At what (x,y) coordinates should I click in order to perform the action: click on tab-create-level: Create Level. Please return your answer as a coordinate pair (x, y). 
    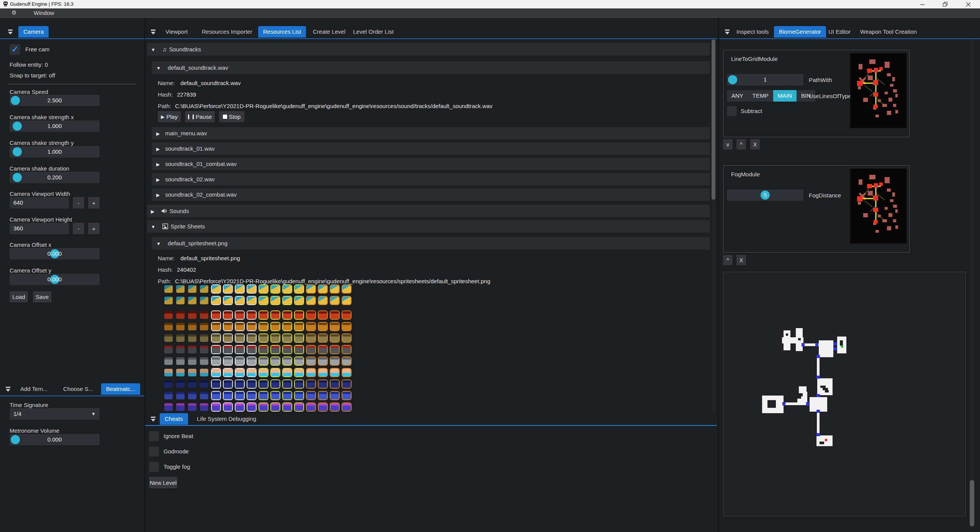
    Looking at the image, I should click on (329, 32).